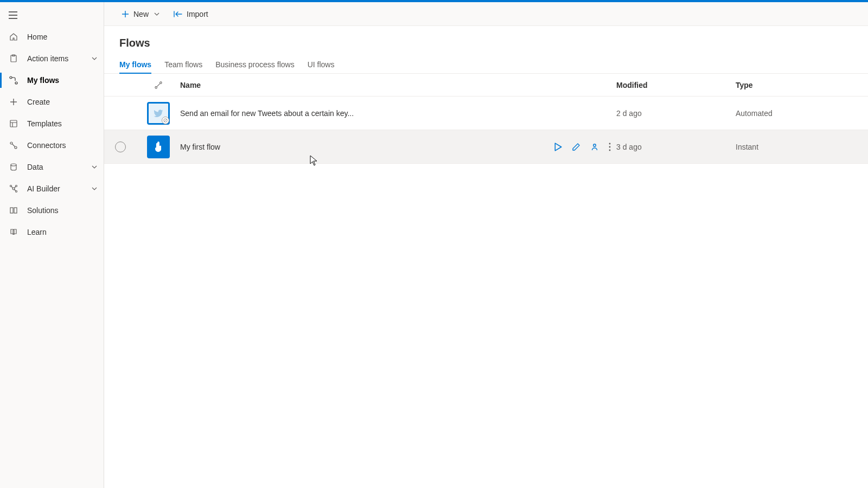 The height and width of the screenshot is (488, 868). What do you see at coordinates (14, 59) in the screenshot?
I see `clipboard-icon` at bounding box center [14, 59].